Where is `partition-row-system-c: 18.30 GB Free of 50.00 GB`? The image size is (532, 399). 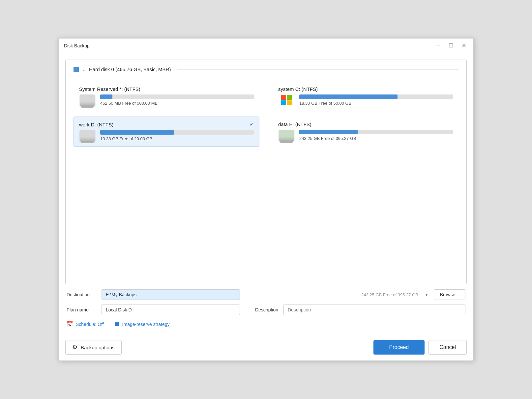 partition-row-system-c: 18.30 GB Free of 50.00 GB is located at coordinates (366, 100).